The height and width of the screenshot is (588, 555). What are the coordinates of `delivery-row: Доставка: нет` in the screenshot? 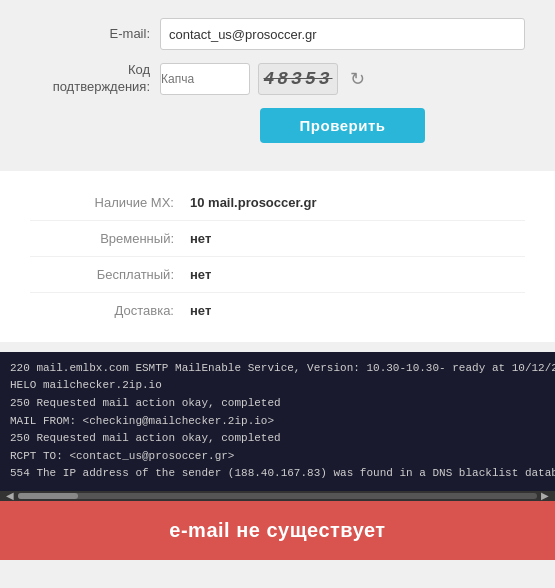 It's located at (278, 310).